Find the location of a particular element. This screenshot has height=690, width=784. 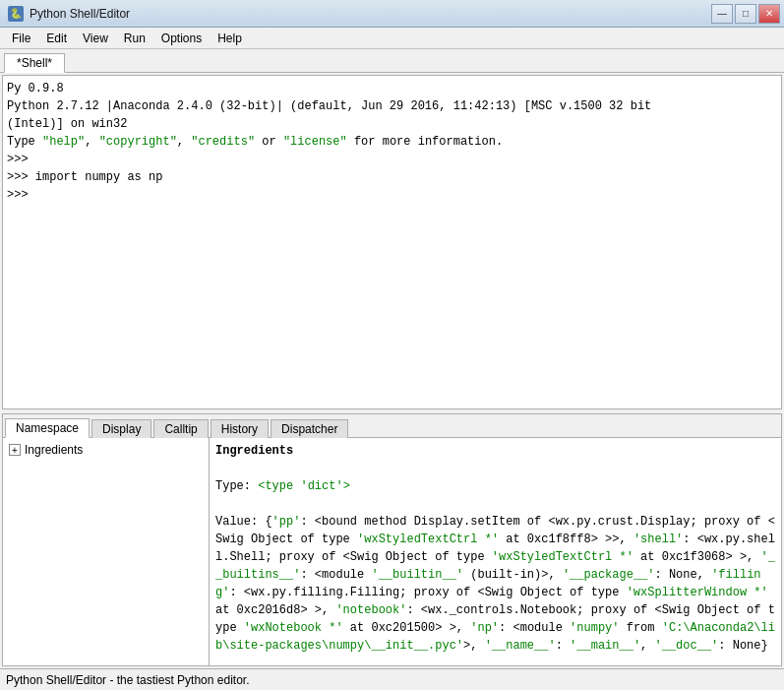

shell-line-import: >>> import numpy as np is located at coordinates (392, 177).